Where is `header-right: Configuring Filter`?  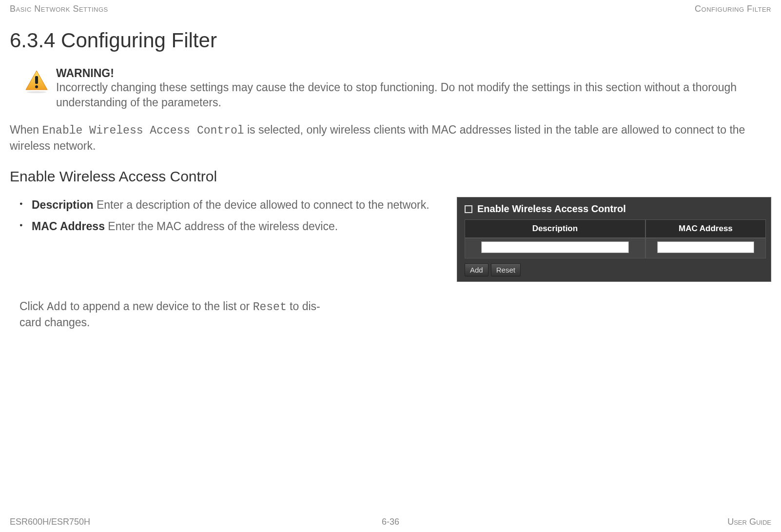 header-right: Configuring Filter is located at coordinates (733, 9).